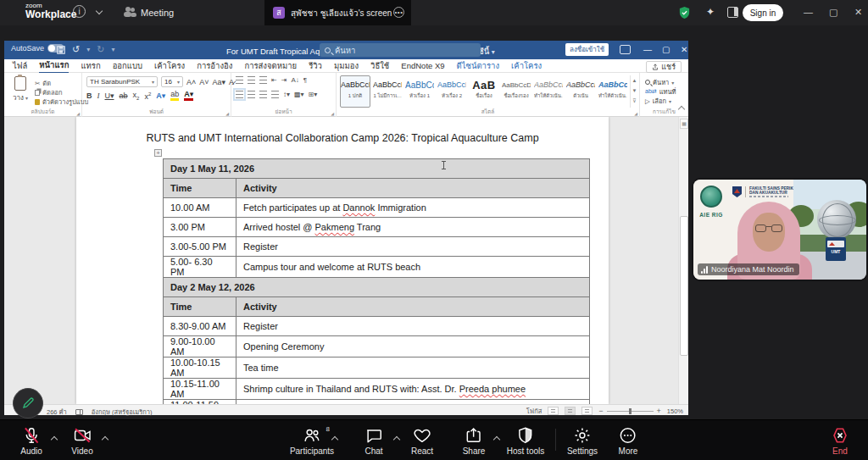 This screenshot has height=460, width=868. Describe the element at coordinates (684, 49) in the screenshot. I see `word-close-button: ✕` at that location.